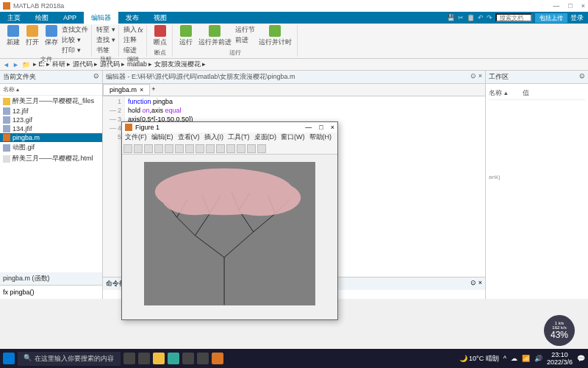  Describe the element at coordinates (134, 50) in the screenshot. I see `indent-button: 缩进` at that location.